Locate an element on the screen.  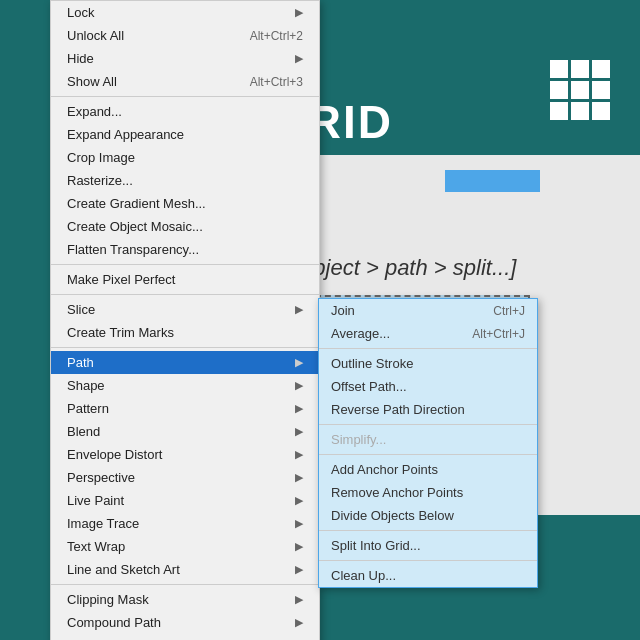
submenu-item-label: Add Anchor Points is located at coordinates (384, 470).